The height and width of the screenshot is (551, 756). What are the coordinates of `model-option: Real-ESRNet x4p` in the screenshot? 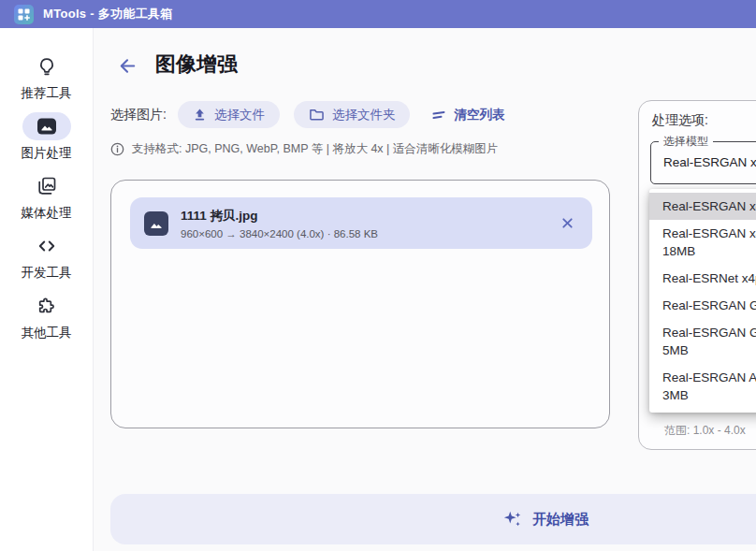 It's located at (703, 279).